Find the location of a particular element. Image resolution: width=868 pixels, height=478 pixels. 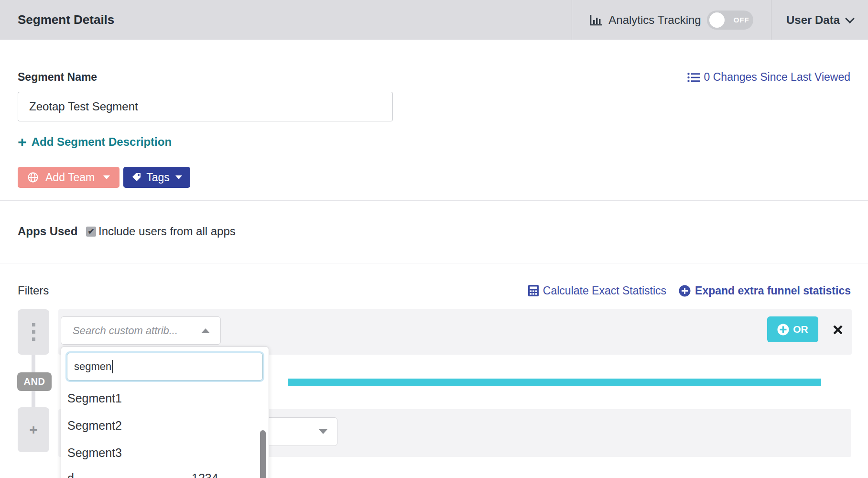

section-divider is located at coordinates (434, 263).